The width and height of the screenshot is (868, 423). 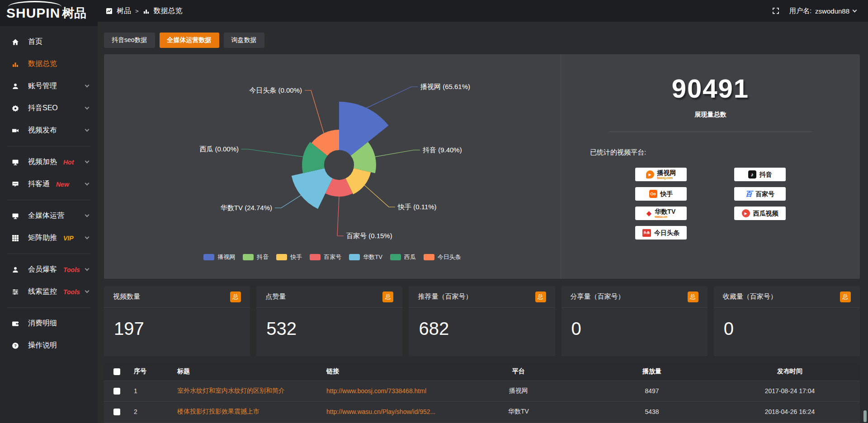 I want to click on sidebar-item-douyin-seo: 抖音SEO, so click(x=49, y=108).